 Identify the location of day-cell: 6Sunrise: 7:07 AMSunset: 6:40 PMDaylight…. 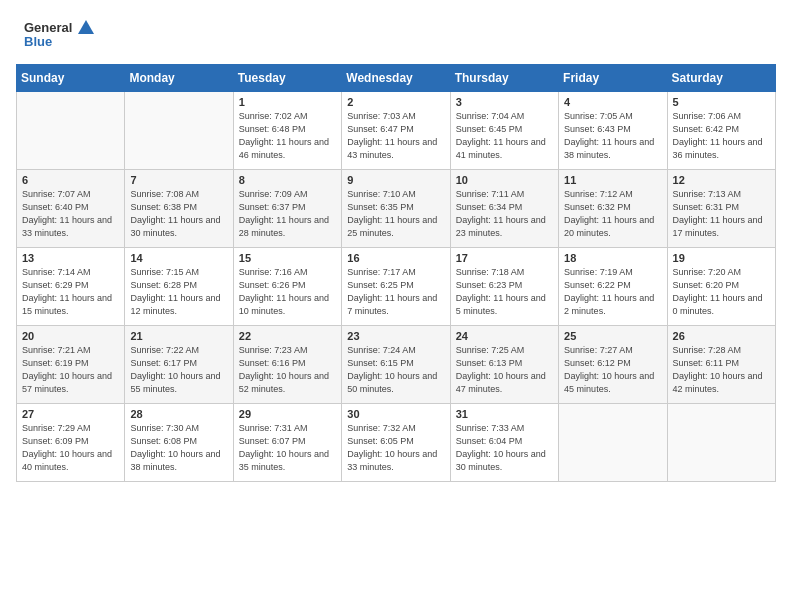
(71, 208).